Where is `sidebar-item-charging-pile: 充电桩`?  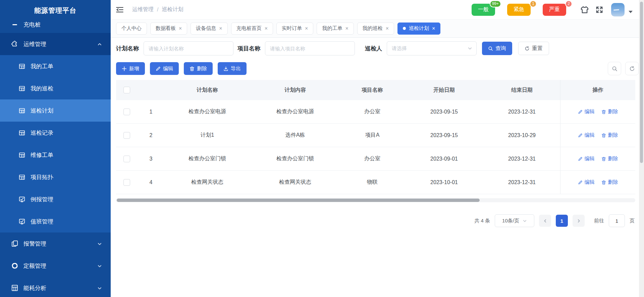 sidebar-item-charging-pile: 充电桩 is located at coordinates (55, 25).